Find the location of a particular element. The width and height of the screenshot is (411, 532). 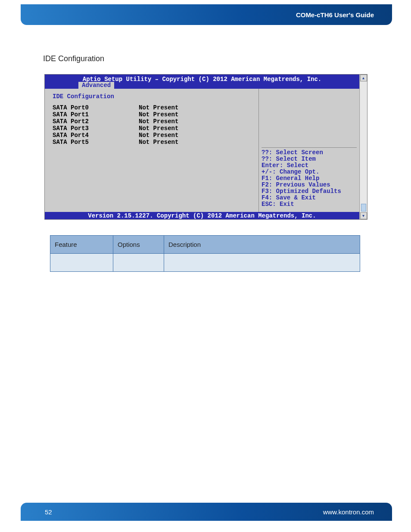

sata-port-row: SATA Port1Not Present is located at coordinates (152, 115).